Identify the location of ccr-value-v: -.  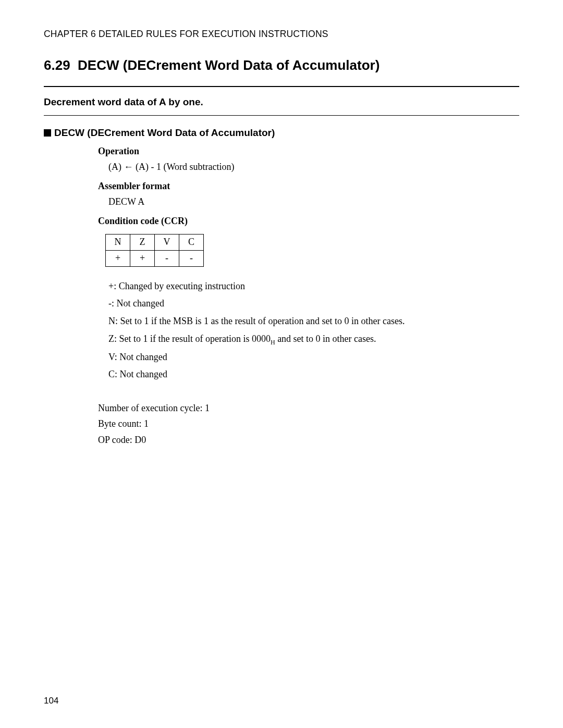
(167, 258).